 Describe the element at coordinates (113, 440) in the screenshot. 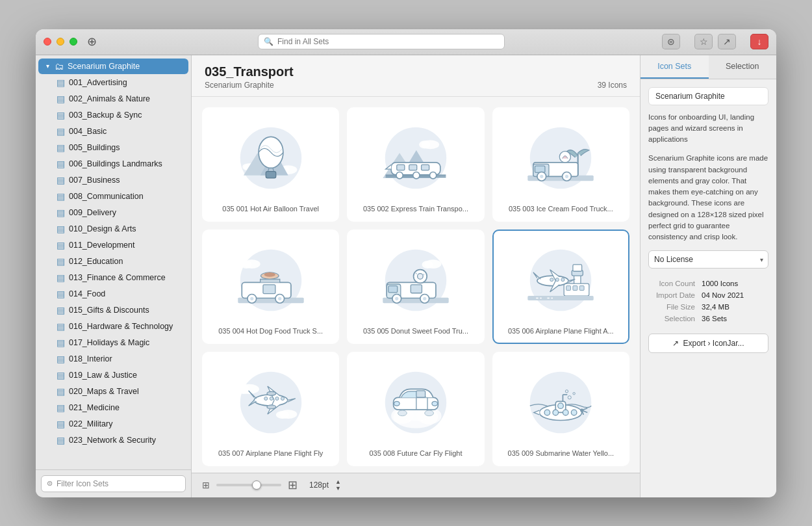

I see `sidebar-item-023: ▤ 023_Network & Security` at that location.